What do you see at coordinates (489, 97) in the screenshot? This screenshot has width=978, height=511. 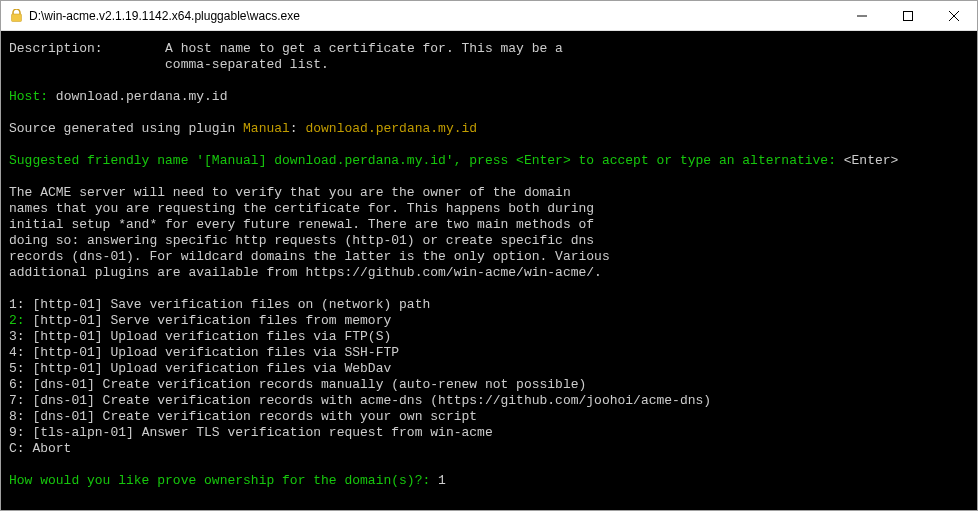 I see `host-line: Host: download.perdana.my.id` at bounding box center [489, 97].